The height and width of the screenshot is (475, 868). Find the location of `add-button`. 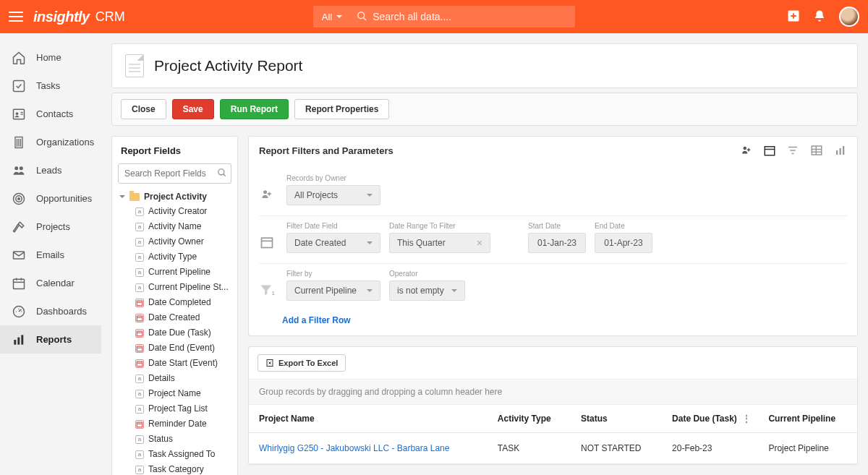

add-button is located at coordinates (793, 17).